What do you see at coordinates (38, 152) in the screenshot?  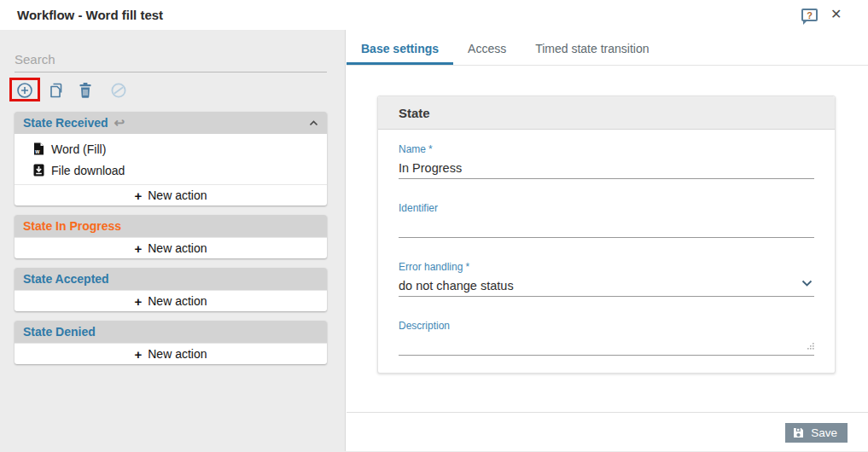 I see `svg-text: w` at bounding box center [38, 152].